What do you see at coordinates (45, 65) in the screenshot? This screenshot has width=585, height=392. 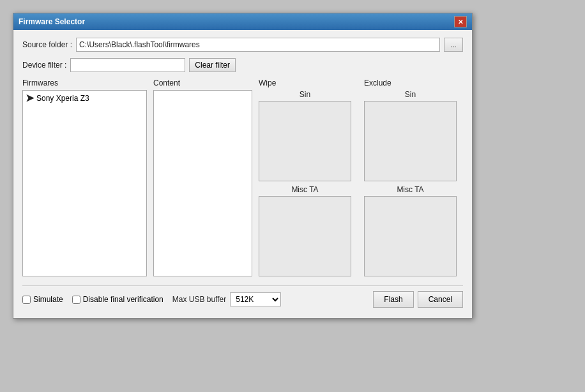 I see `device-filter-label: Device filter :` at bounding box center [45, 65].